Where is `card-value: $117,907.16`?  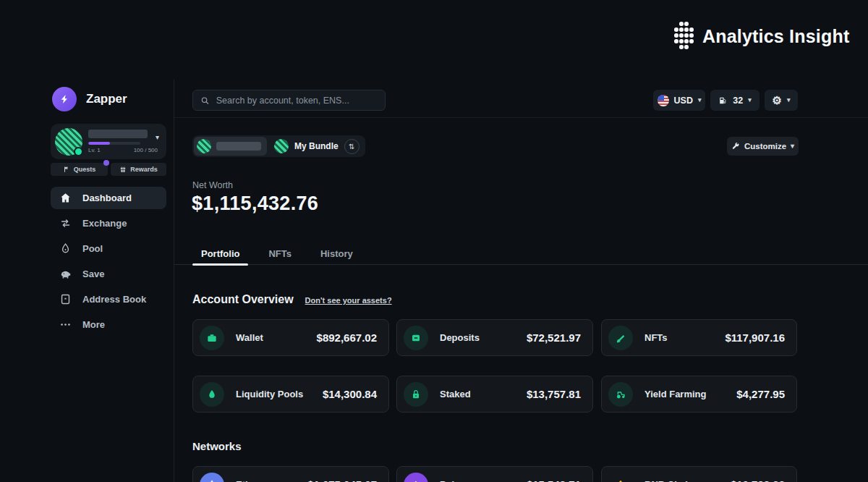 card-value: $117,907.16 is located at coordinates (755, 337).